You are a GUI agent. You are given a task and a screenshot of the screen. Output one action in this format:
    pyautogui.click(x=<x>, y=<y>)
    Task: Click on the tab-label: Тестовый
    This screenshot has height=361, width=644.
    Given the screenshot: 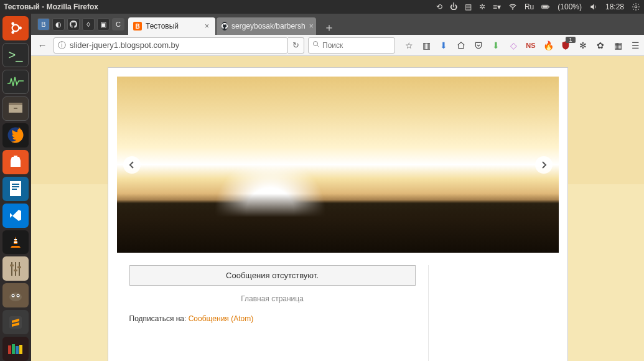 What is the action you would take?
    pyautogui.click(x=162, y=26)
    